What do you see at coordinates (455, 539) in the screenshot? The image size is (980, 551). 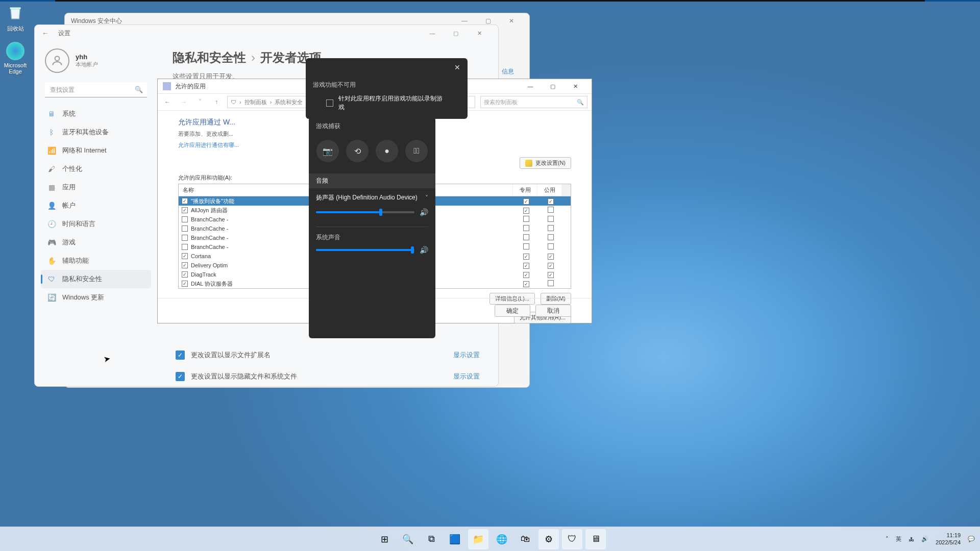 I see `widgets-button: 🟦` at bounding box center [455, 539].